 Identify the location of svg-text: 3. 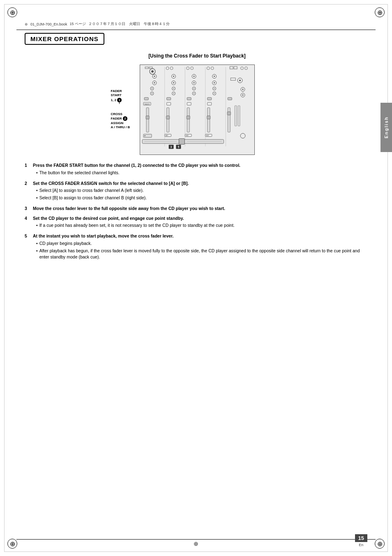
(171, 147).